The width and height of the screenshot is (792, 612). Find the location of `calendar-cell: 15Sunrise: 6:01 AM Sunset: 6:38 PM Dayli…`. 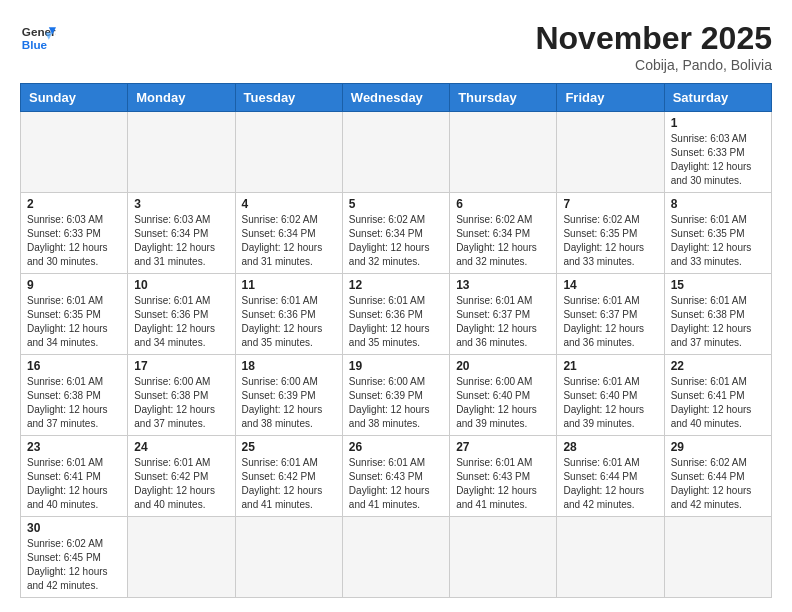

calendar-cell: 15Sunrise: 6:01 AM Sunset: 6:38 PM Dayli… is located at coordinates (718, 314).